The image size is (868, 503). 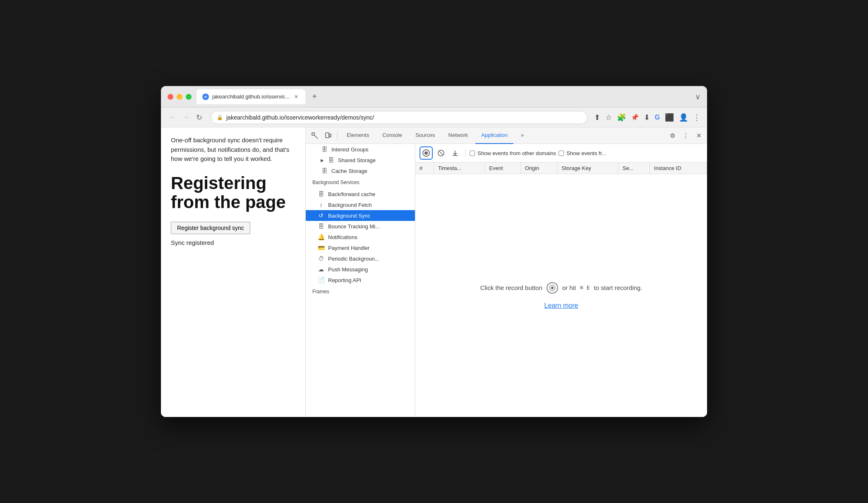 I want to click on devtools-close-icon: ✕, so click(x=699, y=136).